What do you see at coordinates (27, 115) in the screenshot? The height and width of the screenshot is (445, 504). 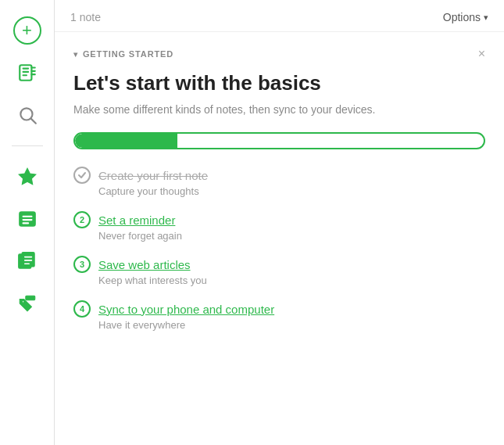 I see `search-icon` at bounding box center [27, 115].